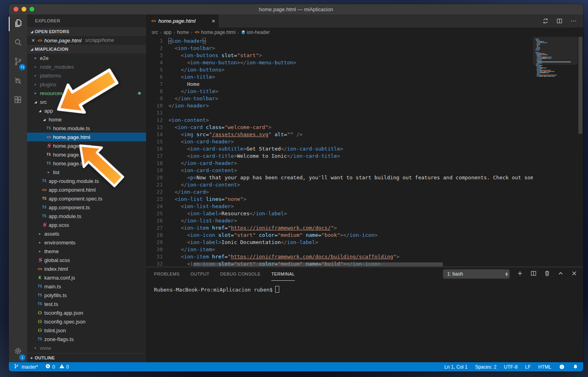 The width and height of the screenshot is (588, 377). Describe the element at coordinates (87, 225) in the screenshot. I see `tree-item-app-scss: Sapp.scss` at that location.